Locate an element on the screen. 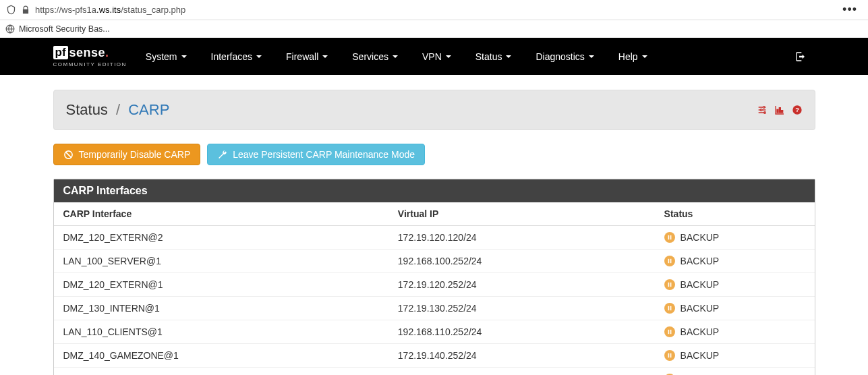 The height and width of the screenshot is (375, 868). leave-maintenance-button: Leave Persistent CARP Maintenance Mode is located at coordinates (316, 154).